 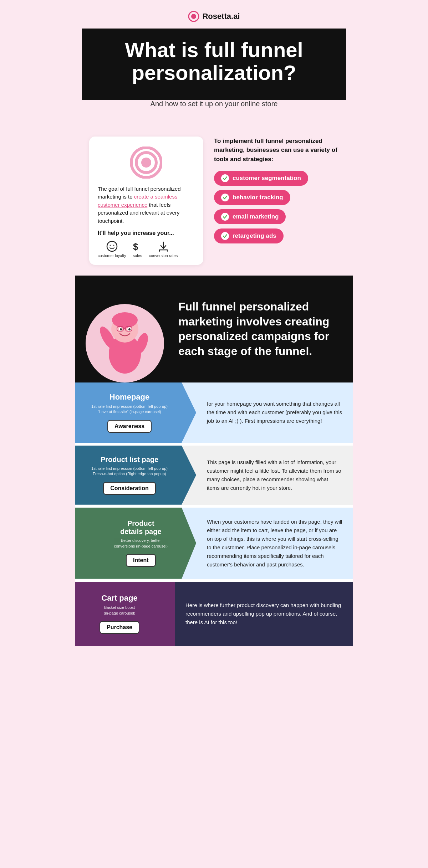 What do you see at coordinates (129, 397) in the screenshot?
I see `homepage-title: Homepage` at bounding box center [129, 397].